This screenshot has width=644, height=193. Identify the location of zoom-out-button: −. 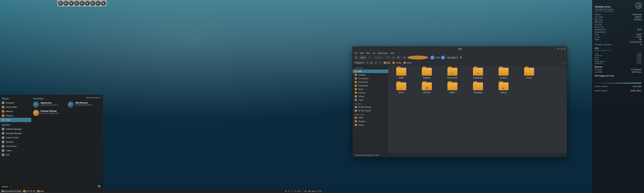
(432, 57).